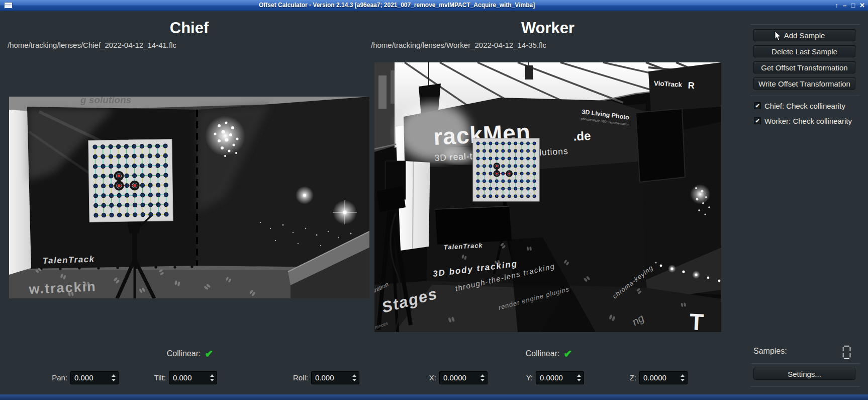 The width and height of the screenshot is (868, 400). What do you see at coordinates (616, 378) in the screenshot?
I see `z-label: Z:` at bounding box center [616, 378].